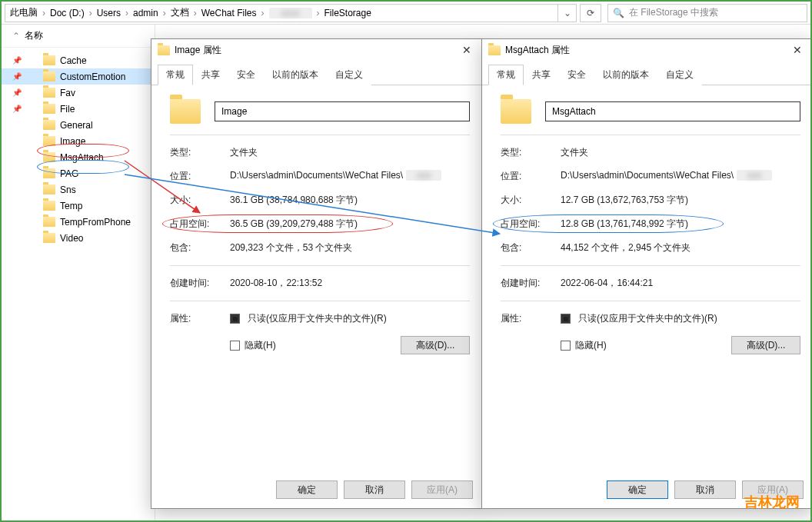  Describe the element at coordinates (78, 238) in the screenshot. I see `tree-item: Video` at that location.